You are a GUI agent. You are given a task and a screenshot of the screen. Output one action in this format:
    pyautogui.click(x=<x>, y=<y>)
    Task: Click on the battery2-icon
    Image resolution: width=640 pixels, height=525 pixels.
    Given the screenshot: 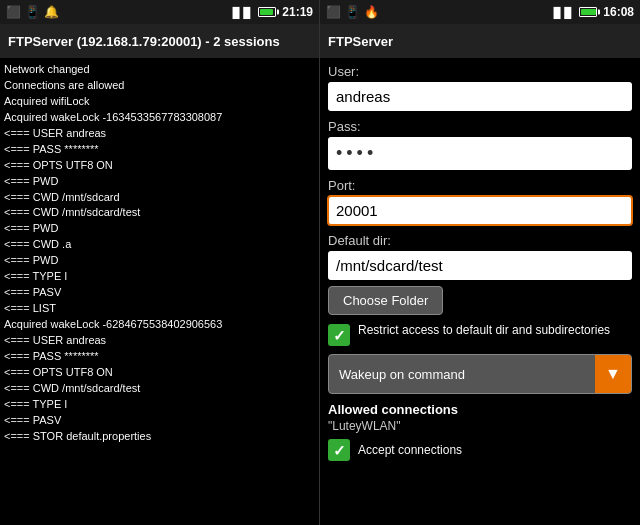 What is the action you would take?
    pyautogui.click(x=588, y=12)
    